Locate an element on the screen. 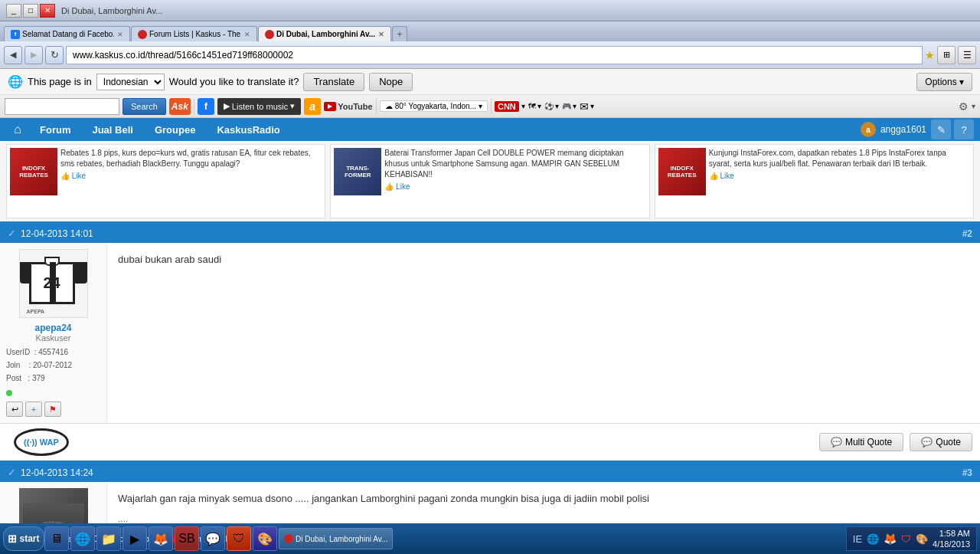 The height and width of the screenshot is (554, 980). taskbar-app-6: SB is located at coordinates (187, 539).